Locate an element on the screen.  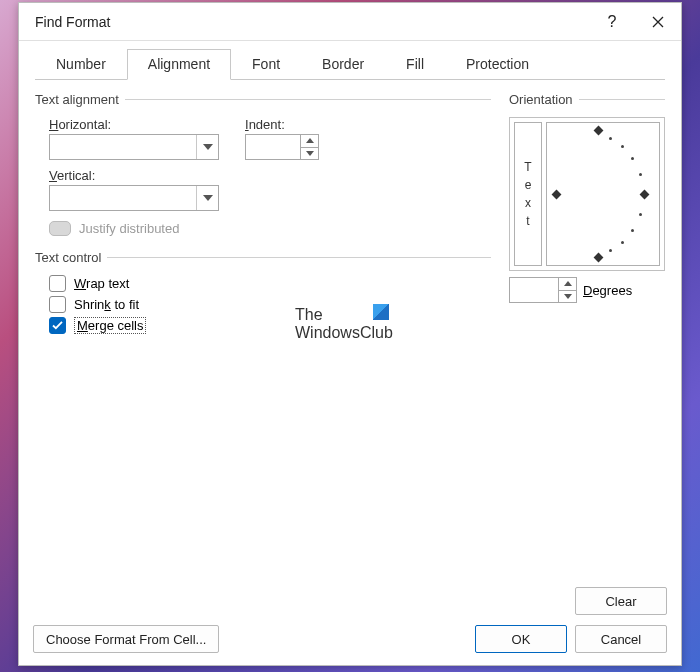
shrink-label: Shrink to fit is located at coordinates (106, 304).